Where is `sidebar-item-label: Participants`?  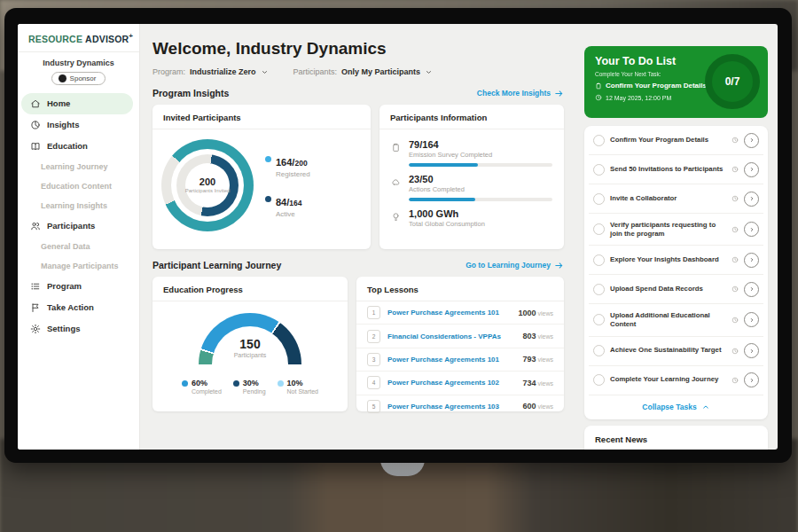
sidebar-item-label: Participants is located at coordinates (71, 225).